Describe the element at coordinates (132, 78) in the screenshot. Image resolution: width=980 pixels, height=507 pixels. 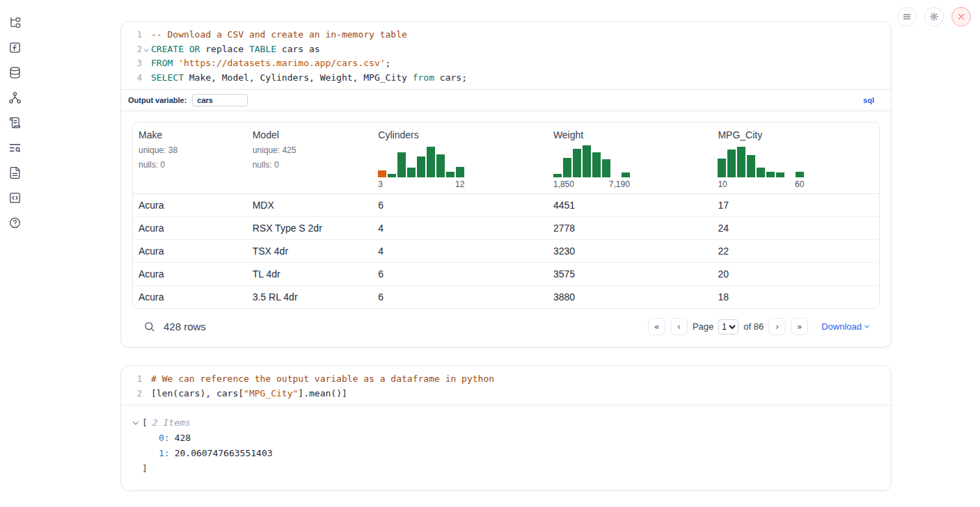
I see `line-number: 4` at that location.